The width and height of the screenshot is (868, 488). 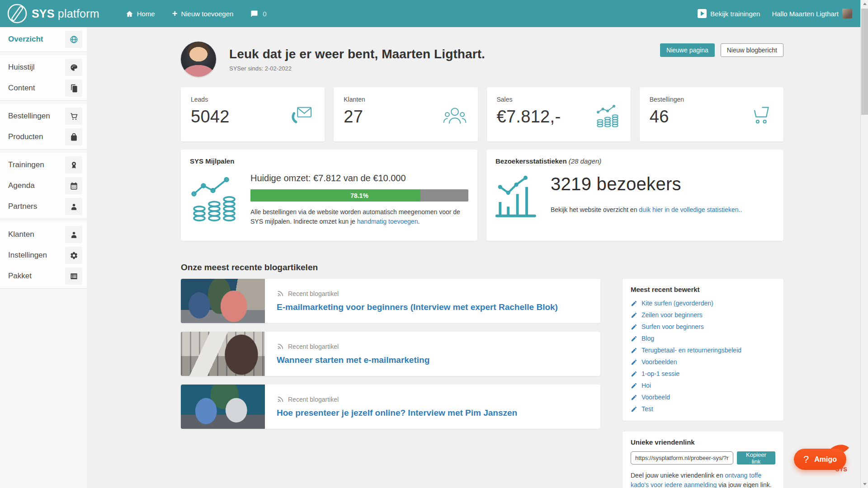 I want to click on milestone-note: Alle bestellingen via de website worden …, so click(x=359, y=217).